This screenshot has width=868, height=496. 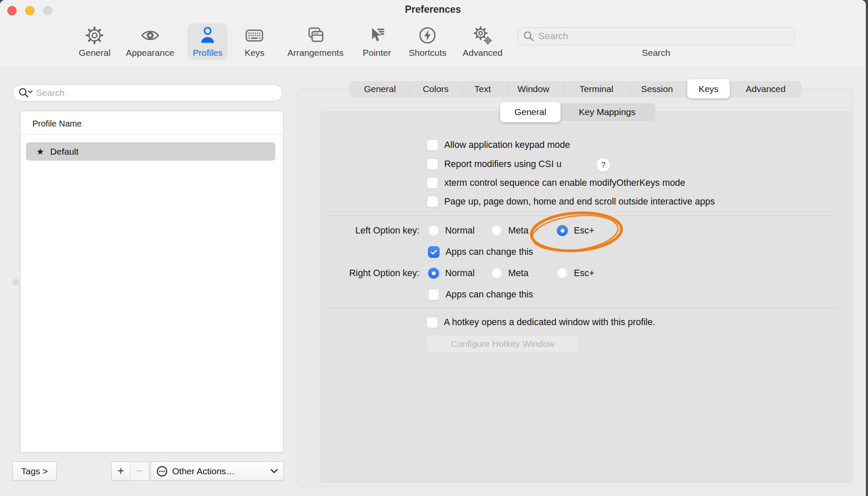 What do you see at coordinates (274, 471) in the screenshot?
I see `chevron-down-icon` at bounding box center [274, 471].